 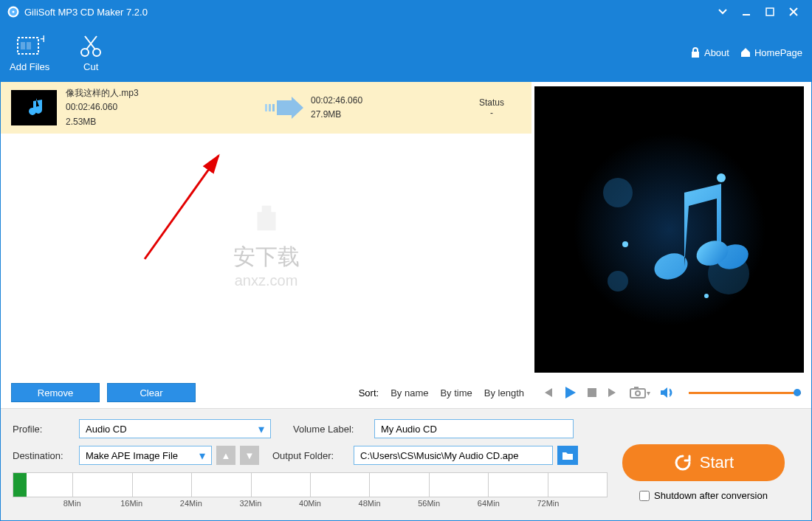 What do you see at coordinates (162, 108) in the screenshot?
I see `file-info: 像我这样的人.mp3 00:02:46.060 2.53MB` at bounding box center [162, 108].